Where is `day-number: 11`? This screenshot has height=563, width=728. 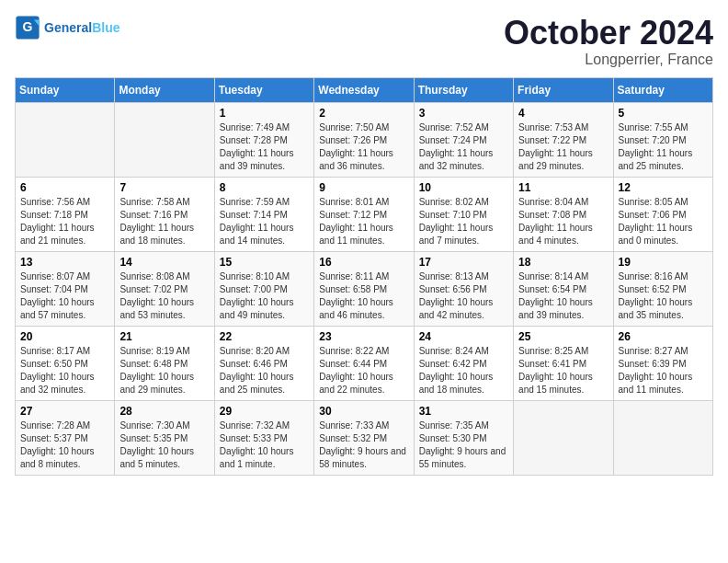 day-number: 11 is located at coordinates (563, 188).